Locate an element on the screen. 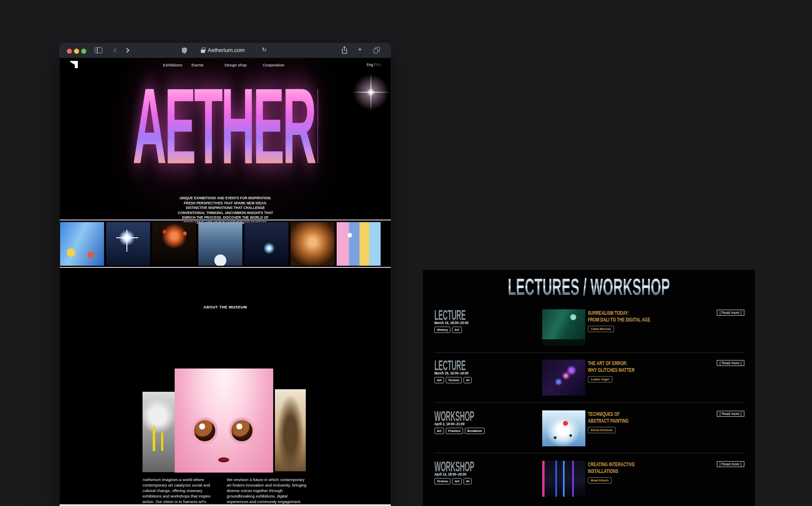  event-title-line2: ABSTRACT PAINTING is located at coordinates (608, 421).